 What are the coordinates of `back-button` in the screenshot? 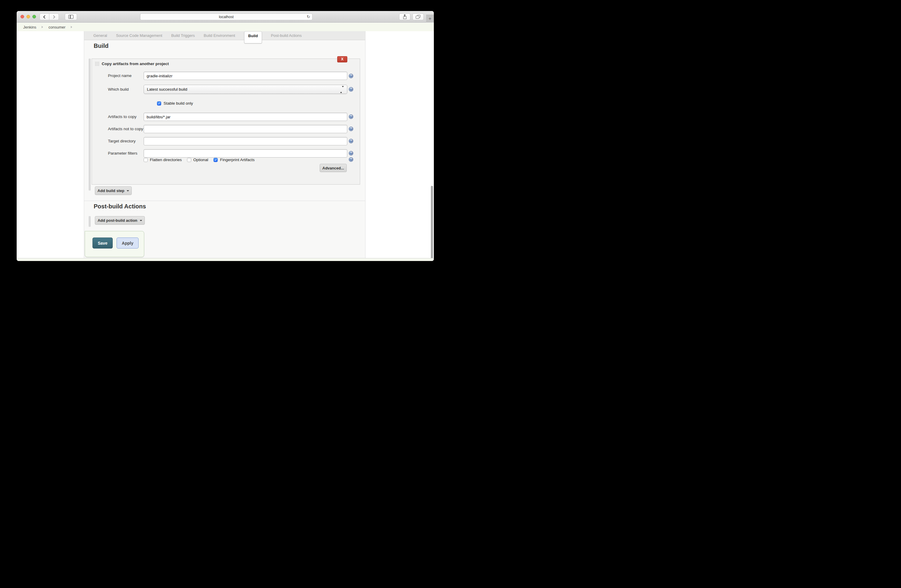 It's located at (44, 17).